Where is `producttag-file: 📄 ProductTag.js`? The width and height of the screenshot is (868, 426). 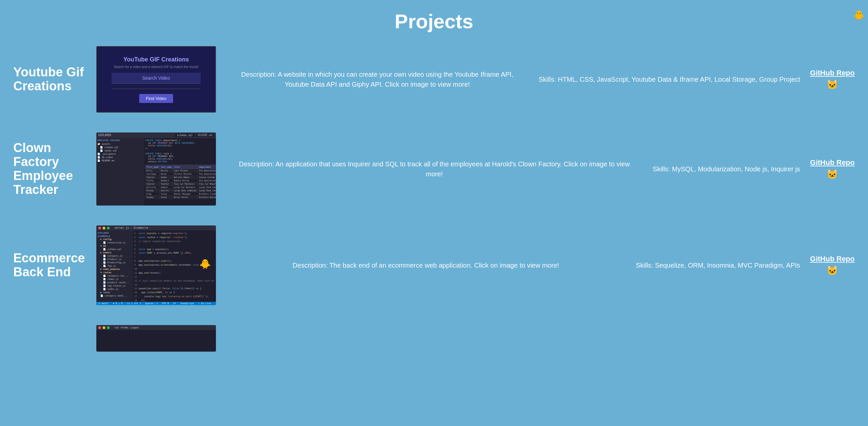 producttag-file: 📄 ProductTag.js is located at coordinates (117, 263).